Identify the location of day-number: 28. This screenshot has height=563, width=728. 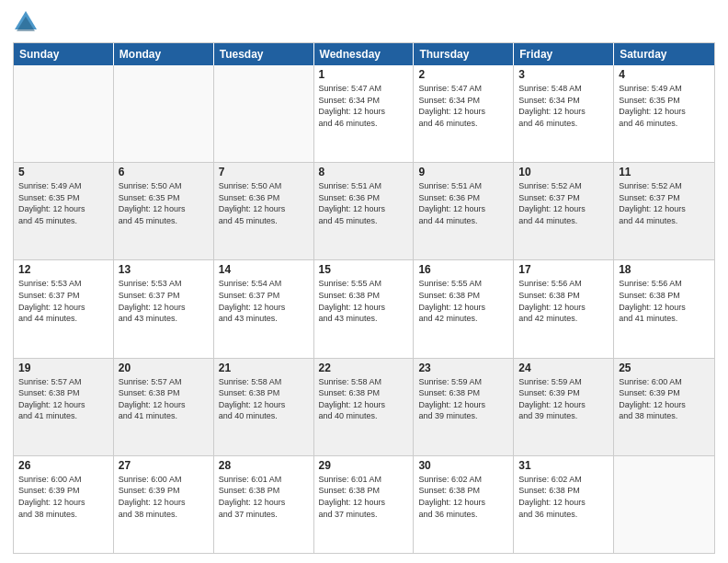
(264, 465).